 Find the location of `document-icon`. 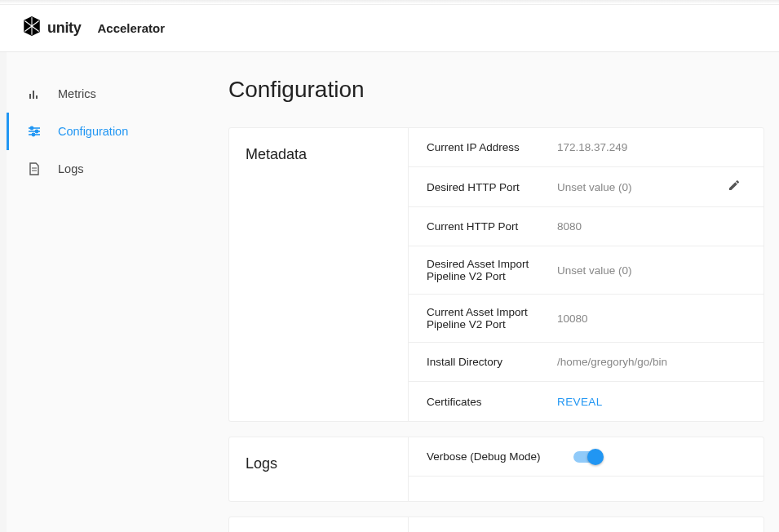

document-icon is located at coordinates (34, 169).